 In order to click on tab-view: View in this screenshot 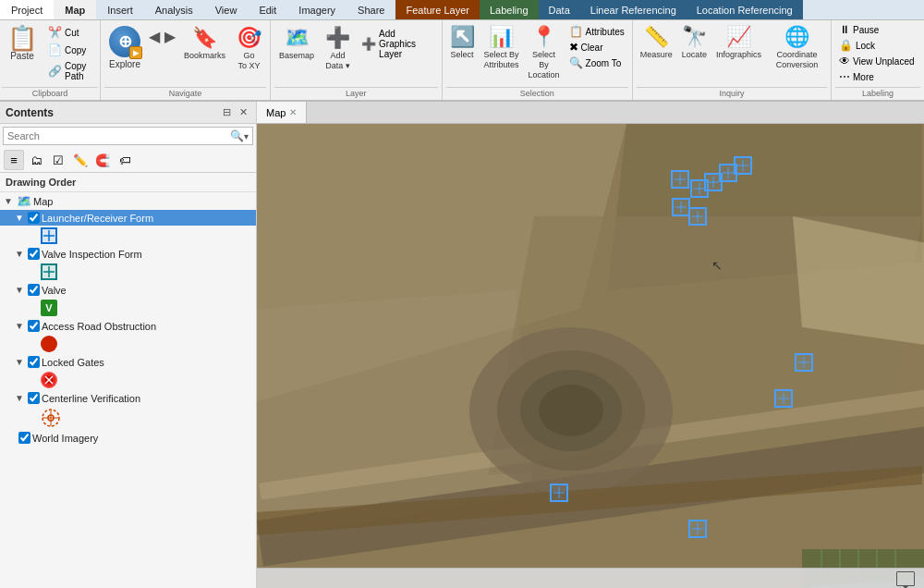, I will do `click(226, 9)`.